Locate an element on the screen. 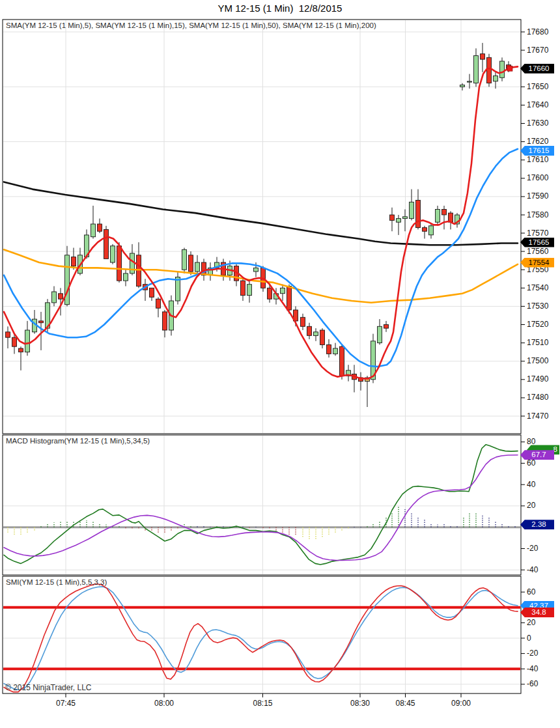 The image size is (560, 728). y-axis-label: 17490 is located at coordinates (542, 379).